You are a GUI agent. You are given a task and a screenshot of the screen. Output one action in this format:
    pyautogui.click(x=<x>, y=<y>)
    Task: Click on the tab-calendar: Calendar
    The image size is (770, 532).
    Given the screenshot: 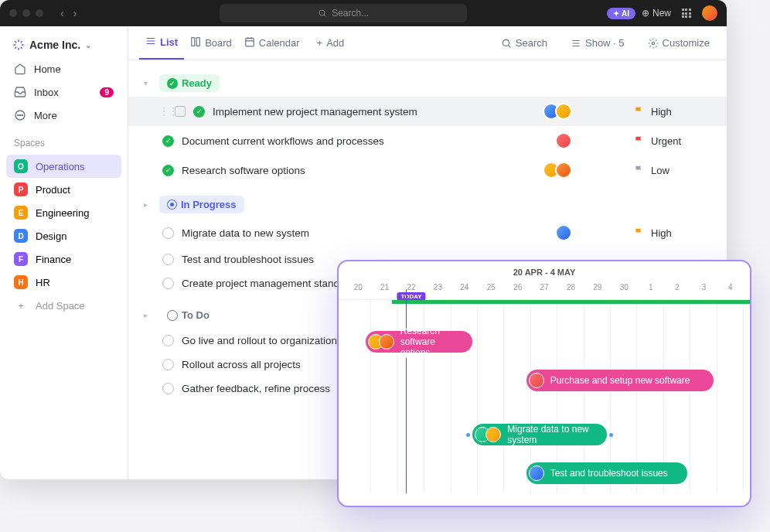 What is the action you would take?
    pyautogui.click(x=272, y=43)
    